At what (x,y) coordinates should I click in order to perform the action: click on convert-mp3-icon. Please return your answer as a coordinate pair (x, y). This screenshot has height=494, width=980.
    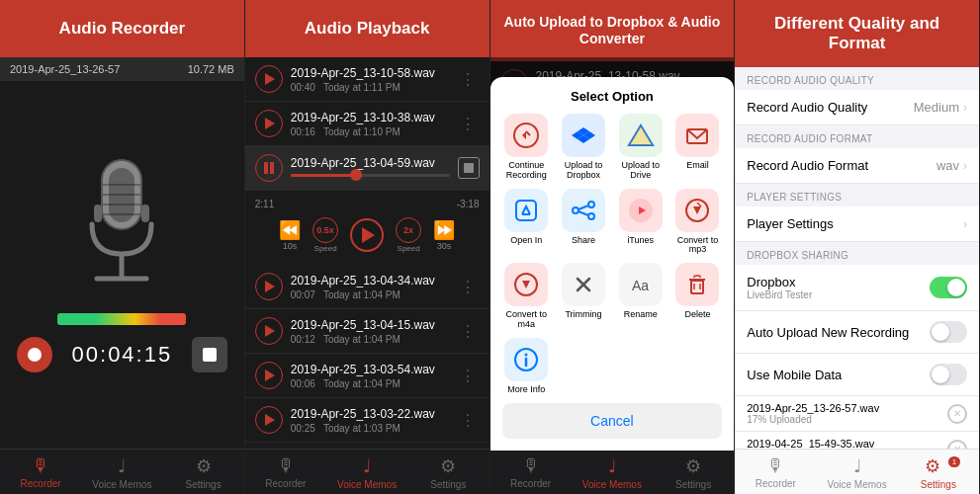
    Looking at the image, I should click on (697, 210).